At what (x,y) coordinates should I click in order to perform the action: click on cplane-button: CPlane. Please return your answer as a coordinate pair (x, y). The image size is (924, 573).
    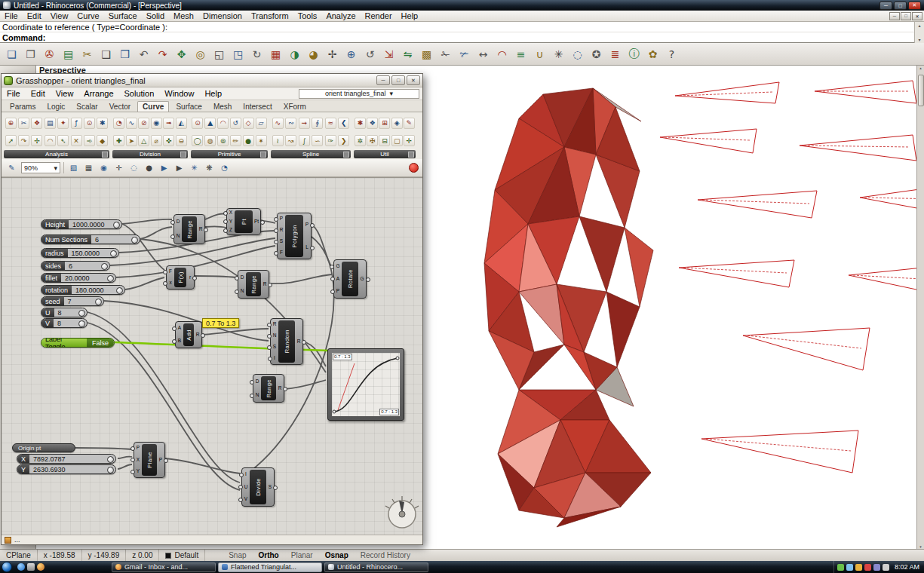
    Looking at the image, I should click on (19, 555).